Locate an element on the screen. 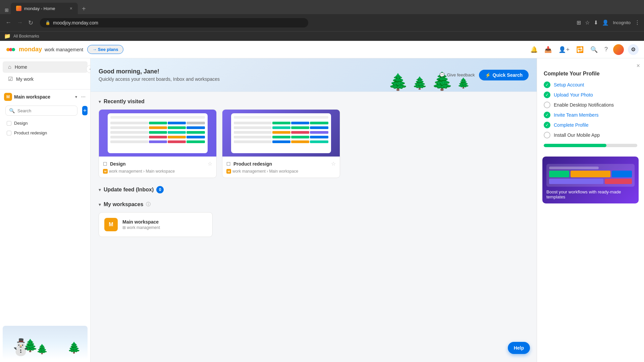  inbox-badge: 0 is located at coordinates (160, 190).